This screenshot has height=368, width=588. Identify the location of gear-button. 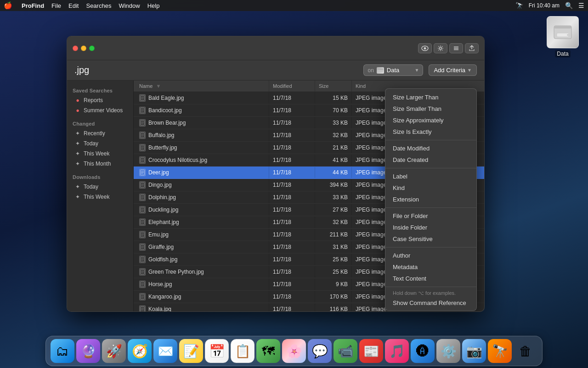
(441, 48).